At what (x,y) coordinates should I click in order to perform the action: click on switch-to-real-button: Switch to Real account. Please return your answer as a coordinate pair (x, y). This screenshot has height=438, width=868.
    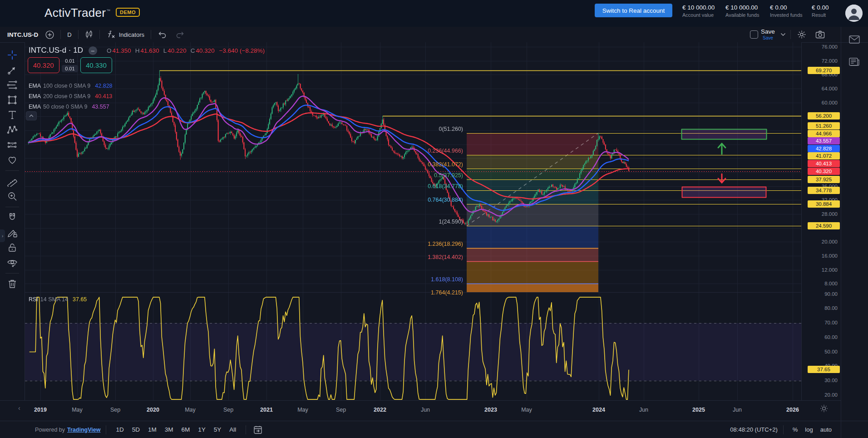
    Looking at the image, I should click on (634, 10).